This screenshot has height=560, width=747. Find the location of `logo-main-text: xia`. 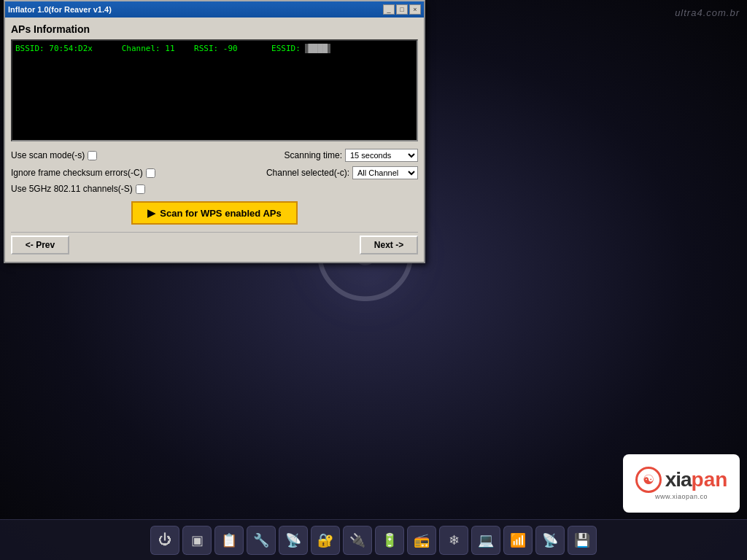

logo-main-text: xia is located at coordinates (678, 480).